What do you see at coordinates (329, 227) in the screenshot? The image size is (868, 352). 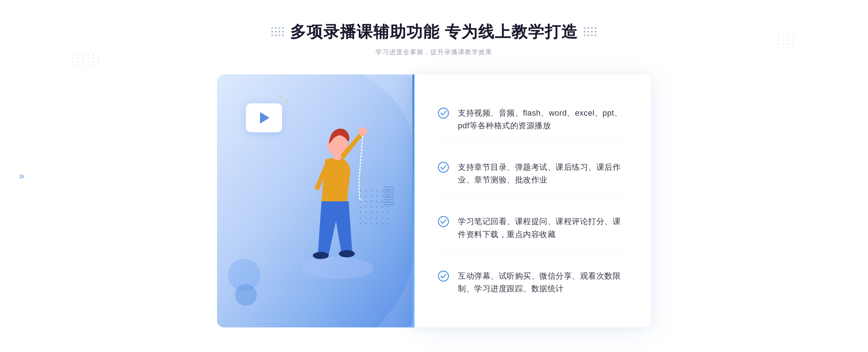 I see `person-illustration` at bounding box center [329, 227].